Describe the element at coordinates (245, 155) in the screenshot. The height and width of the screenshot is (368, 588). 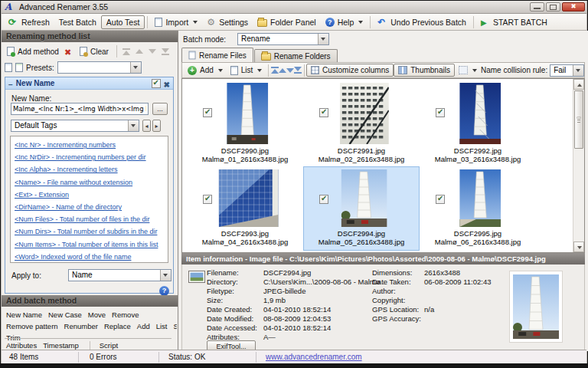
I see `file-names: DSCF2990.jpgMalmø_01_2616x3488.jpg` at that location.